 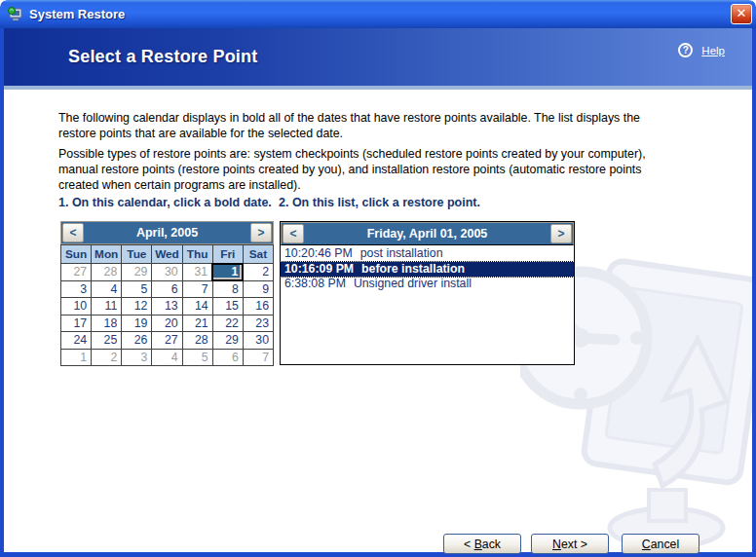 What do you see at coordinates (168, 289) in the screenshot?
I see `calendar-week-row: 3456789` at bounding box center [168, 289].